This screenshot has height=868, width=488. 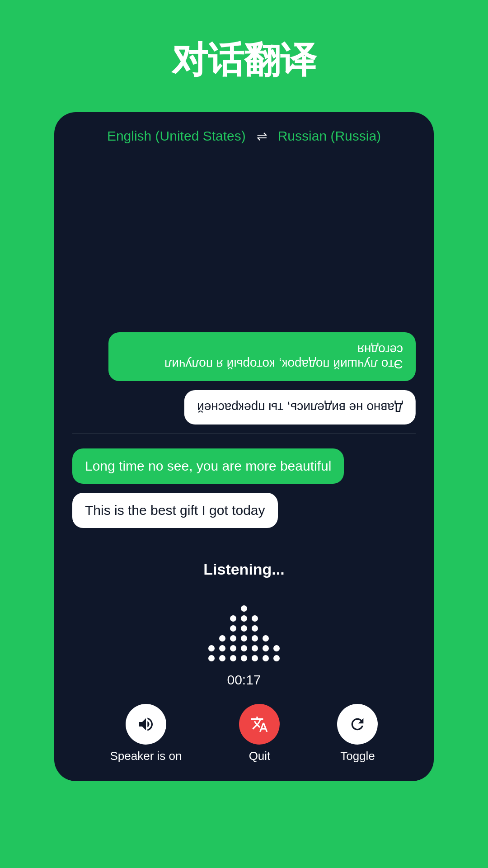 What do you see at coordinates (244, 623) in the screenshot?
I see `listening-section: Listening...` at bounding box center [244, 623].